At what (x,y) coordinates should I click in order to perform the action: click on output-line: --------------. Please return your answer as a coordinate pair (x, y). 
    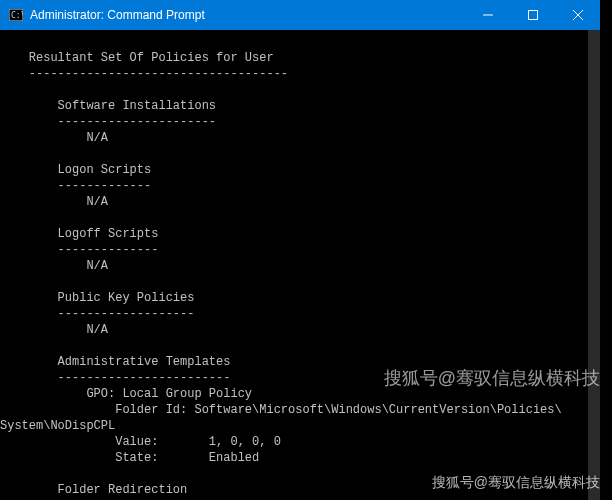
    Looking at the image, I should click on (79, 250).